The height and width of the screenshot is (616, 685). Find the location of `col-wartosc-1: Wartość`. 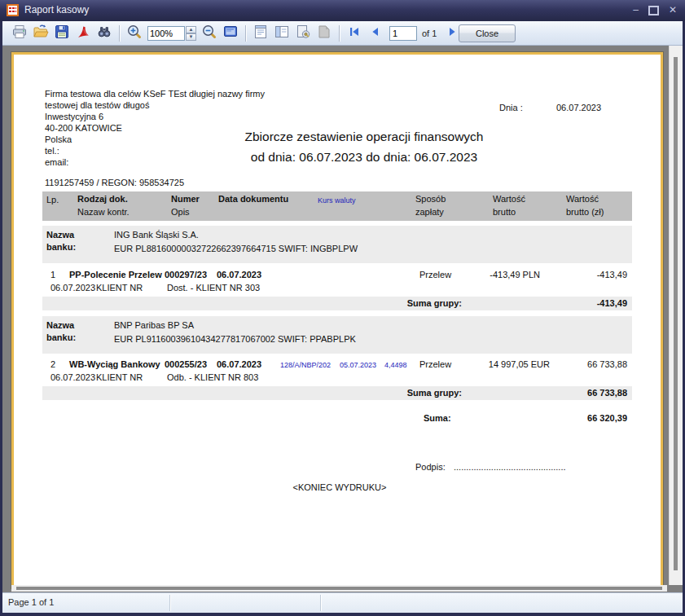

col-wartosc-1: Wartość is located at coordinates (509, 199).